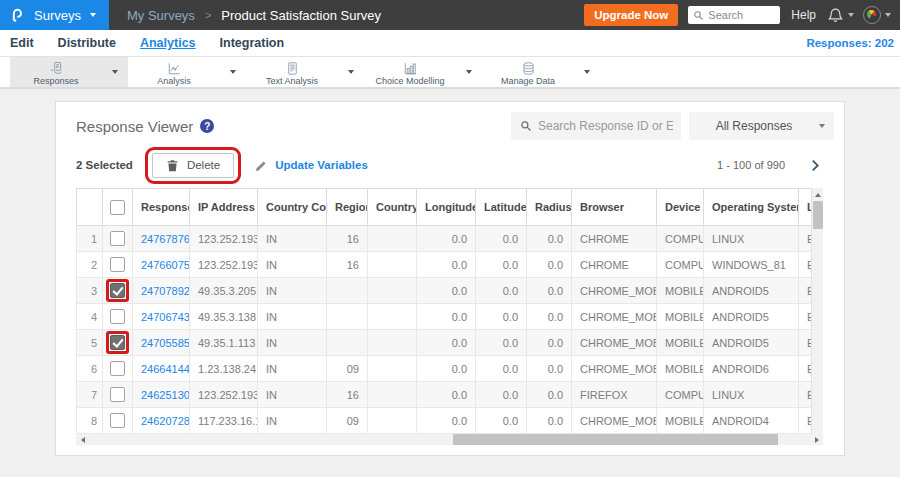 Image resolution: width=900 pixels, height=477 pixels. What do you see at coordinates (56, 72) in the screenshot?
I see `toolbar-item-responses: Responses` at bounding box center [56, 72].